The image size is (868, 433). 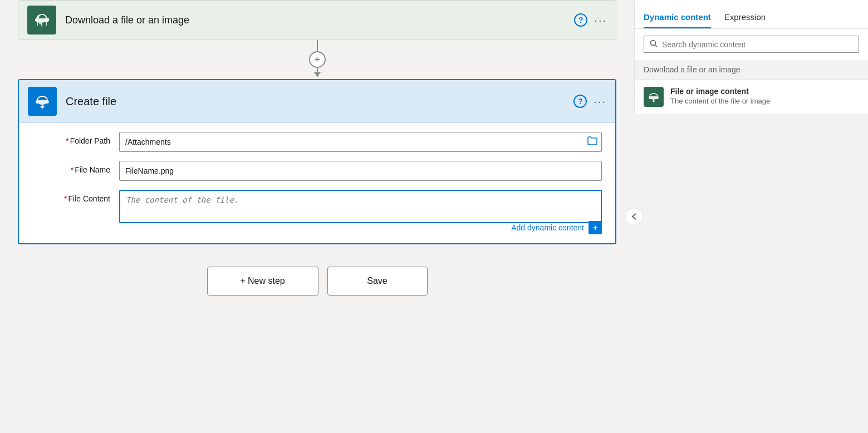 I want to click on tab-dynamic-content: Dynamic content, so click(x=677, y=17).